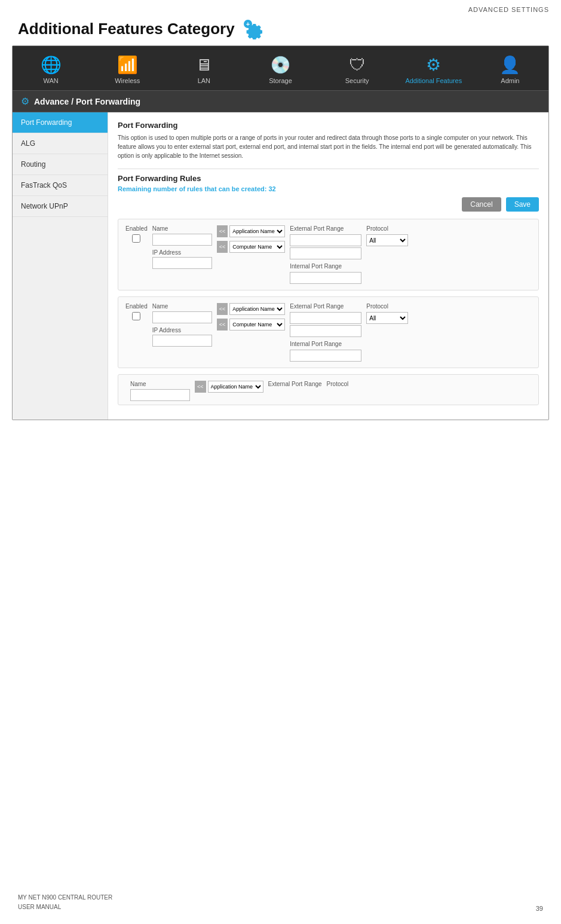 This screenshot has width=561, height=924. I want to click on nav-item-wireless: 📶 Wireless, so click(127, 71).